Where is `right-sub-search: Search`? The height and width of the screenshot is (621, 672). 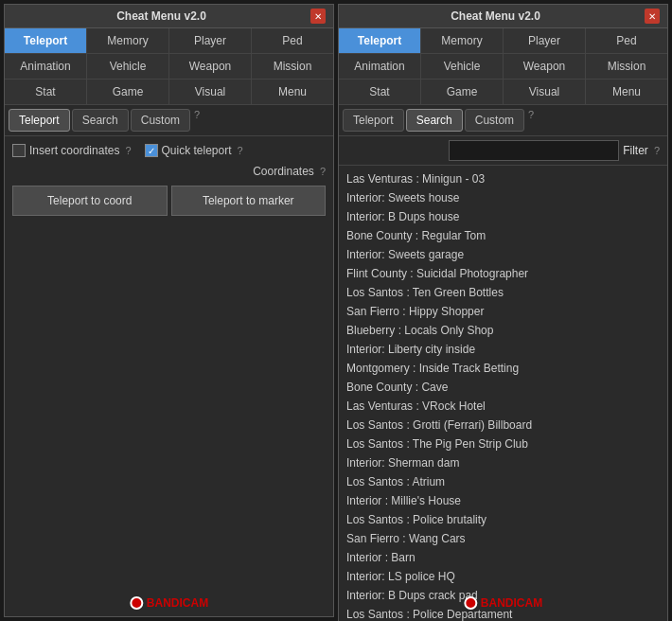 right-sub-search: Search is located at coordinates (434, 120).